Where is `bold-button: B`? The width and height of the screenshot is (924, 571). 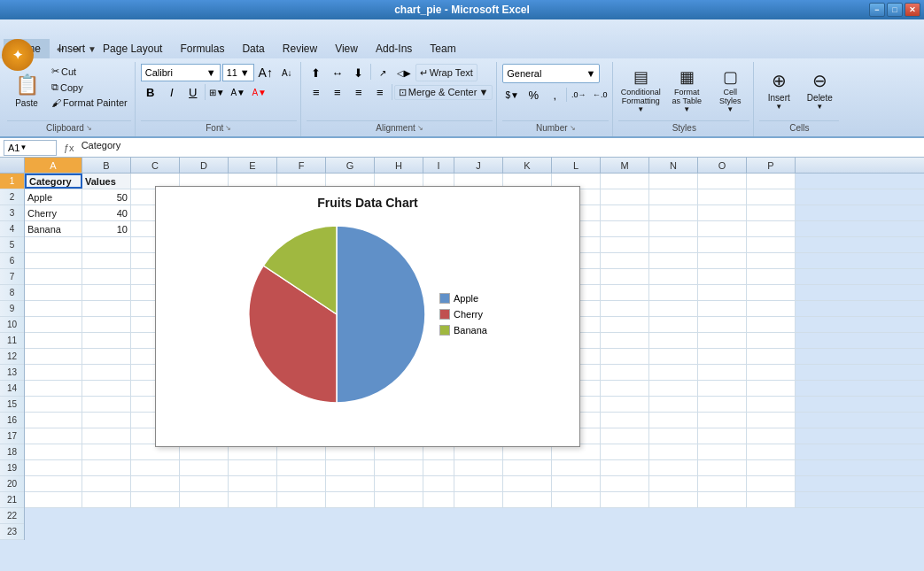
bold-button: B is located at coordinates (151, 92).